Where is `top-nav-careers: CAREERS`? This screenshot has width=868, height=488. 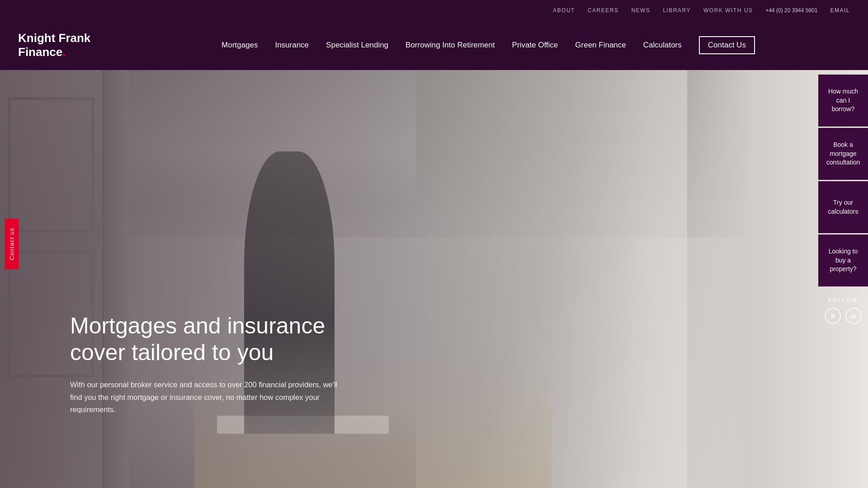
top-nav-careers: CAREERS is located at coordinates (603, 10).